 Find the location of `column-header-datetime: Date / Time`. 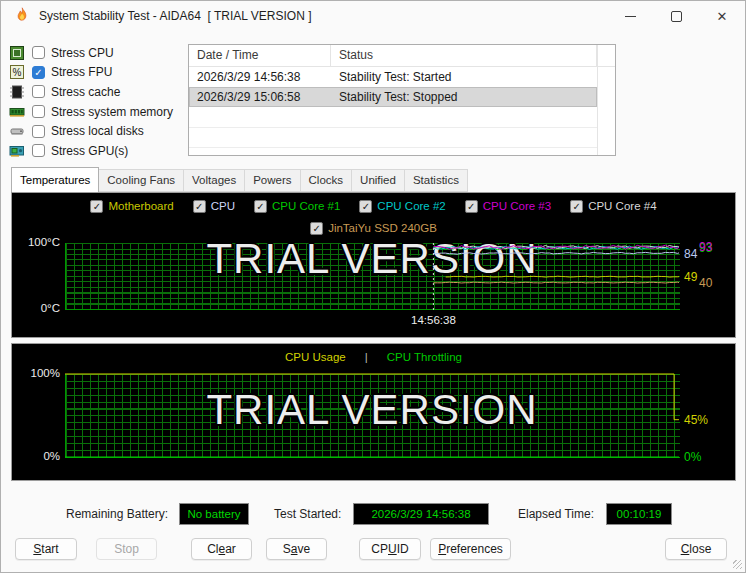

column-header-datetime: Date / Time is located at coordinates (260, 56).